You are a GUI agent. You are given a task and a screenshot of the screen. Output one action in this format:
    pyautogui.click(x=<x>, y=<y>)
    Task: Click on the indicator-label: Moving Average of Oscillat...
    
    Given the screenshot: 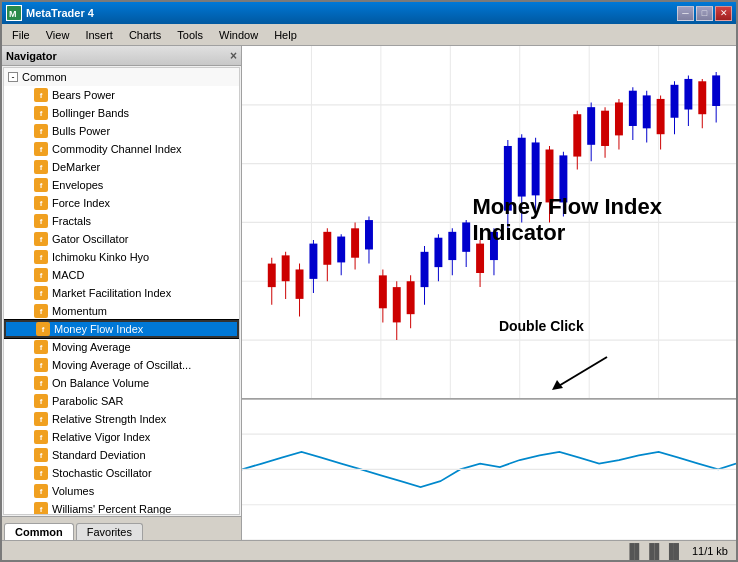 What is the action you would take?
    pyautogui.click(x=122, y=365)
    